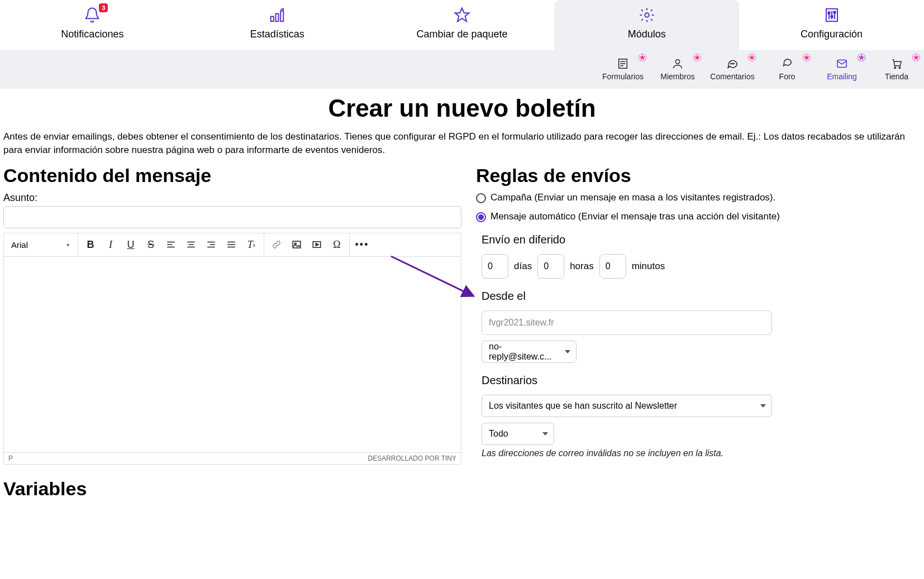  I want to click on tab-settings: Configuración, so click(831, 25).